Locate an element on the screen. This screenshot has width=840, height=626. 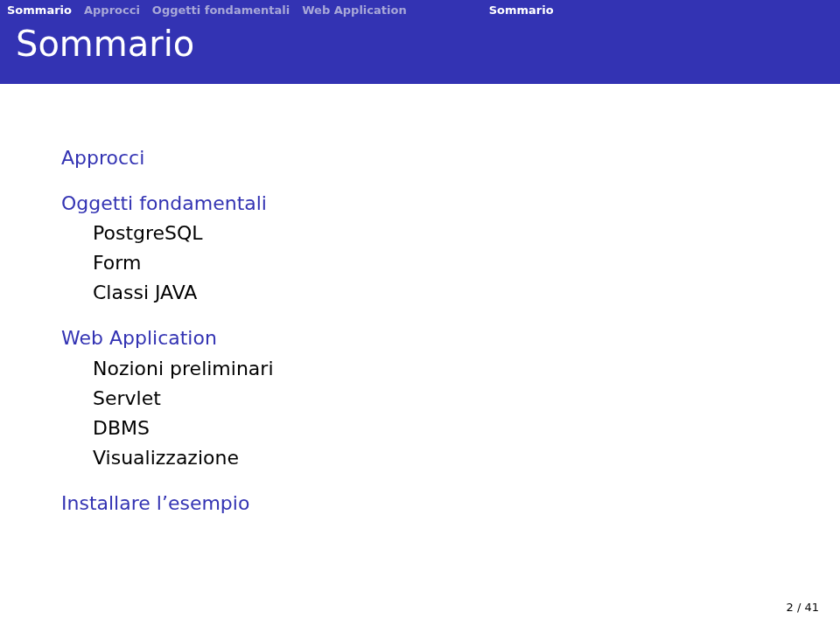
toc-item-dbms: DBMS is located at coordinates (458, 428).